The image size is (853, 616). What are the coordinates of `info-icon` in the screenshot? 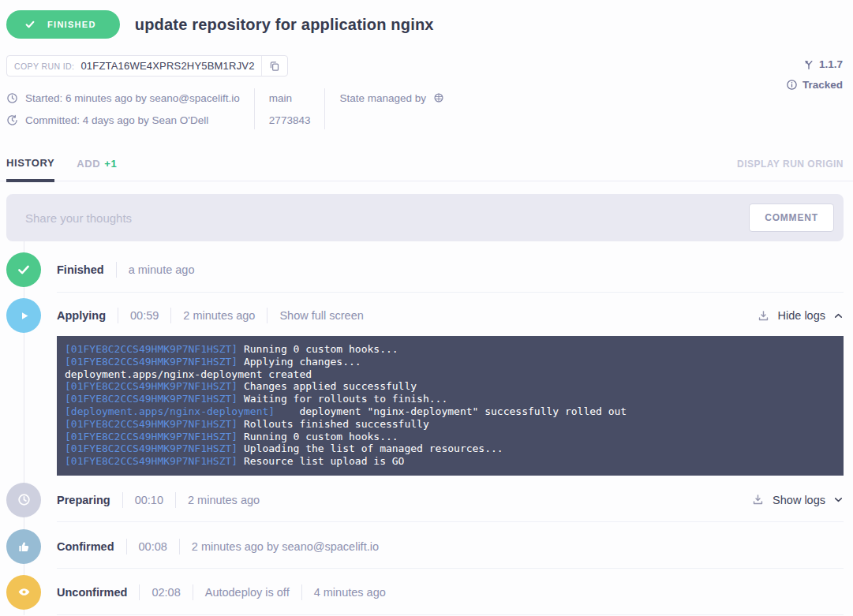 It's located at (792, 85).